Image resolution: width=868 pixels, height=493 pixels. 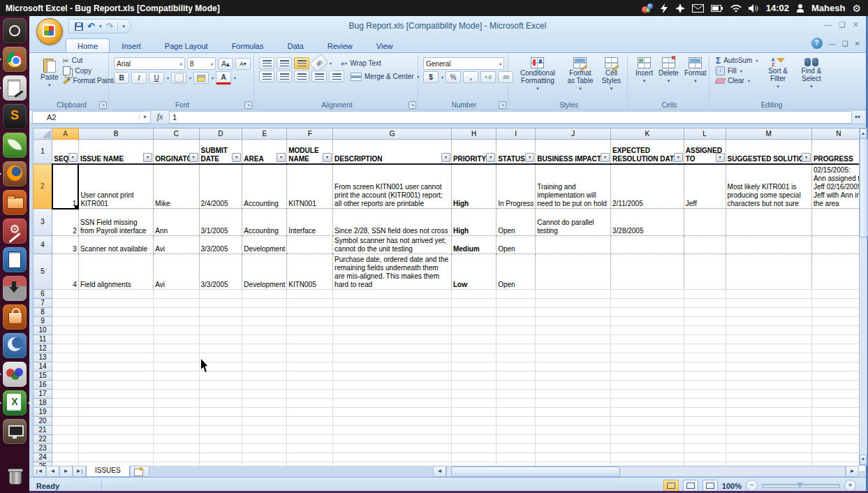 What do you see at coordinates (15, 317) in the screenshot?
I see `dock-item-software-center` at bounding box center [15, 317].